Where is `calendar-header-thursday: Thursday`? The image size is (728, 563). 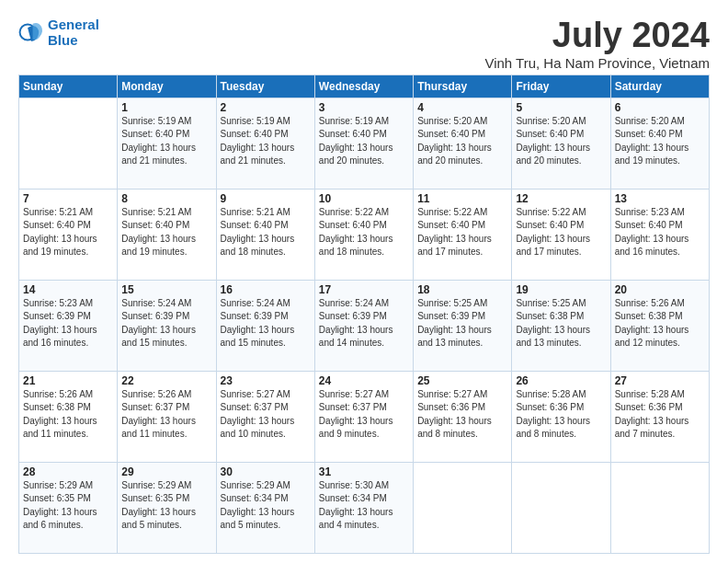 calendar-header-thursday: Thursday is located at coordinates (463, 86).